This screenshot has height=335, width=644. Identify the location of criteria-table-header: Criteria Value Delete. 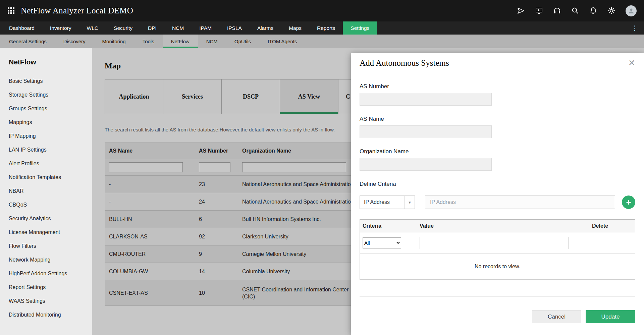
(497, 226).